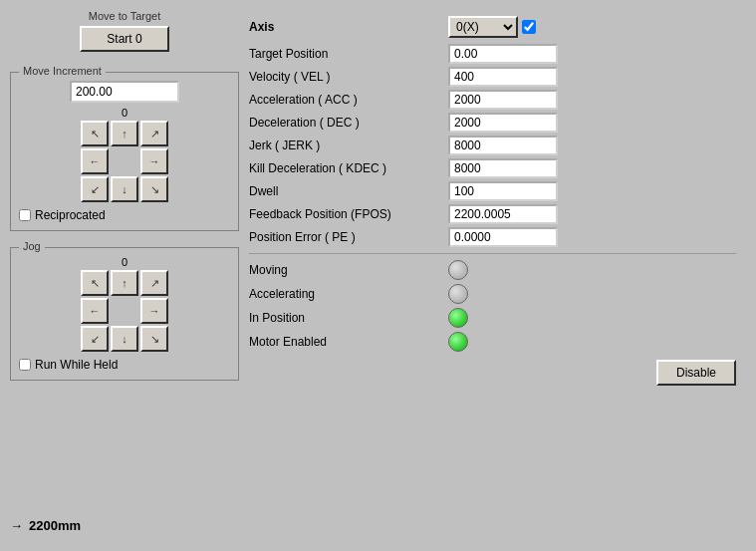 This screenshot has width=756, height=551. What do you see at coordinates (492, 27) in the screenshot?
I see `axis-row: Axis 0(X)` at bounding box center [492, 27].